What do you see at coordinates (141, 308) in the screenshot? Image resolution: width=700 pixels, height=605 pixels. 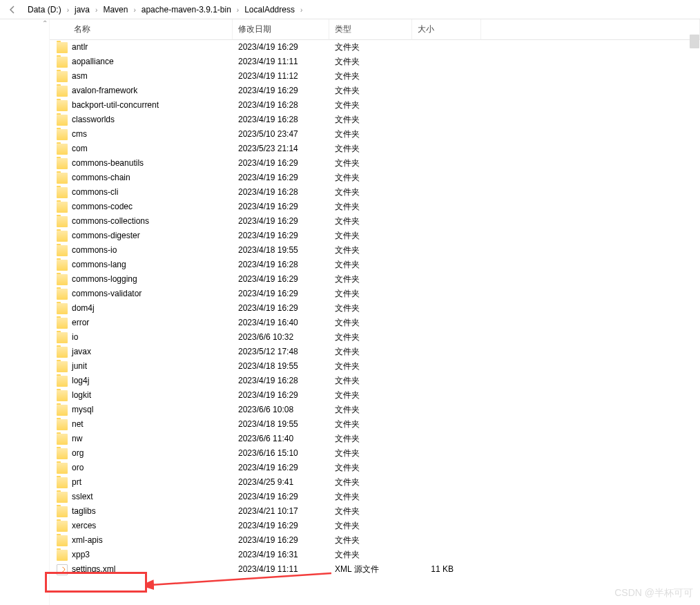 I see `file-name-cell: dom4j` at bounding box center [141, 308].